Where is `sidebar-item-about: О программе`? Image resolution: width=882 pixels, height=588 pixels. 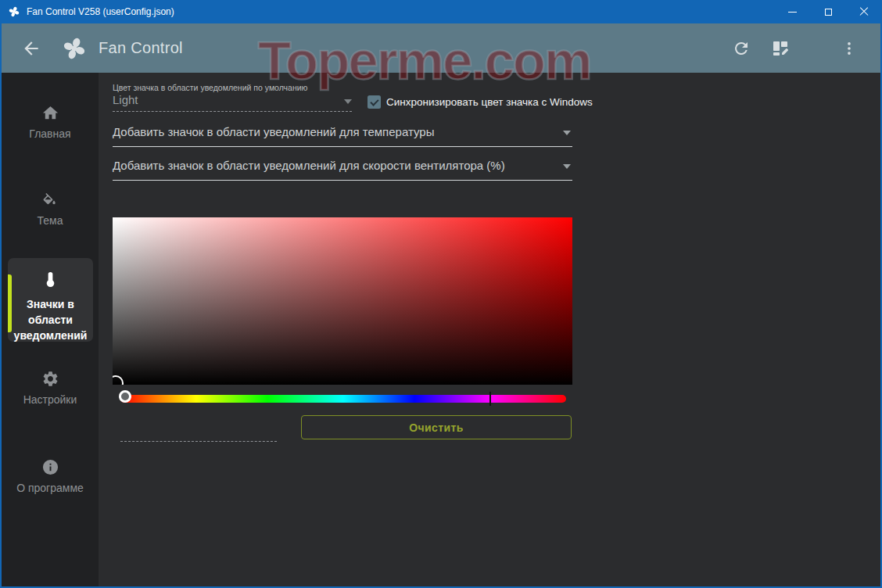
sidebar-item-about: О программе is located at coordinates (50, 476).